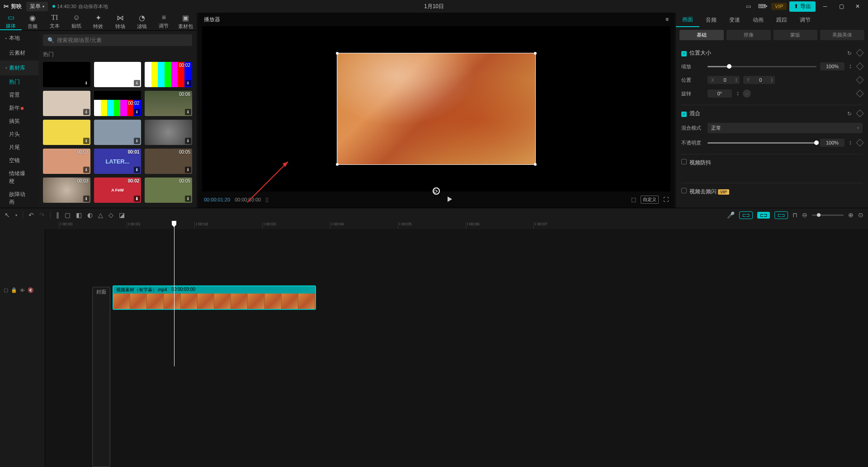  What do you see at coordinates (11, 22) in the screenshot?
I see `tab-media: ▭媒体` at bounding box center [11, 22].